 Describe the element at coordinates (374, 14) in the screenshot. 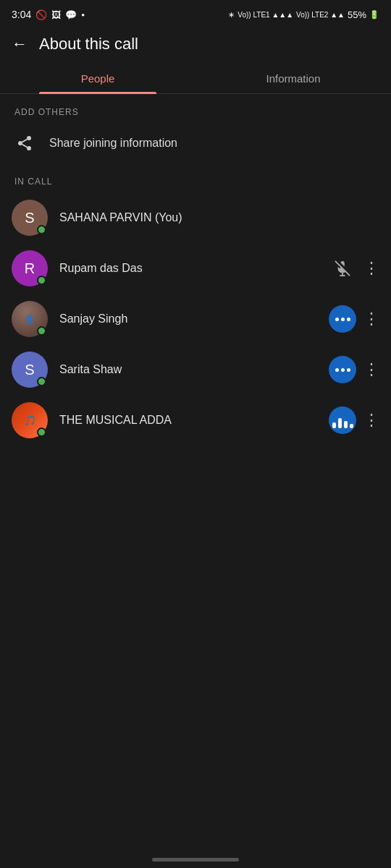

I see `battery-icon: 🔋` at that location.